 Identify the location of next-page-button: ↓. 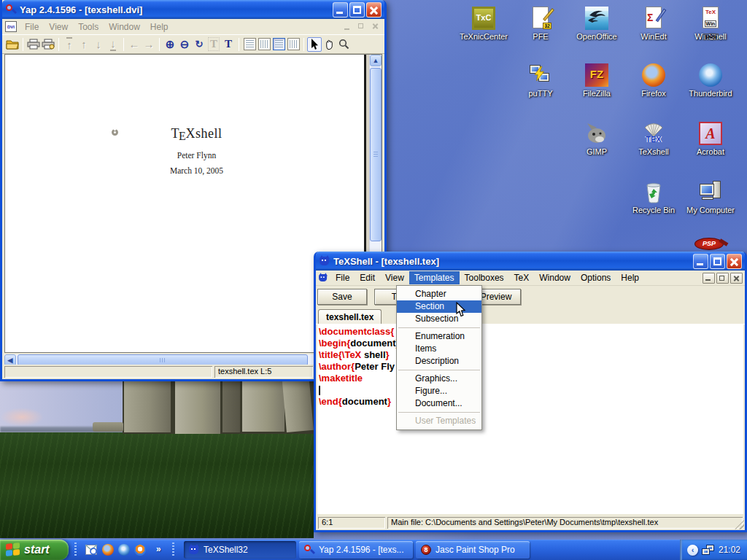
(98, 44).